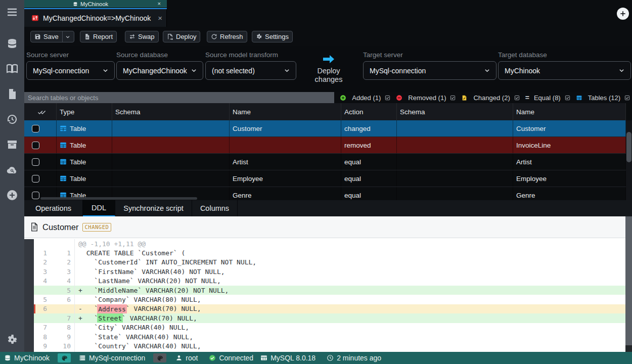 The width and height of the screenshot is (632, 364). Describe the element at coordinates (54, 208) in the screenshot. I see `tab-operations: Operations` at that location.